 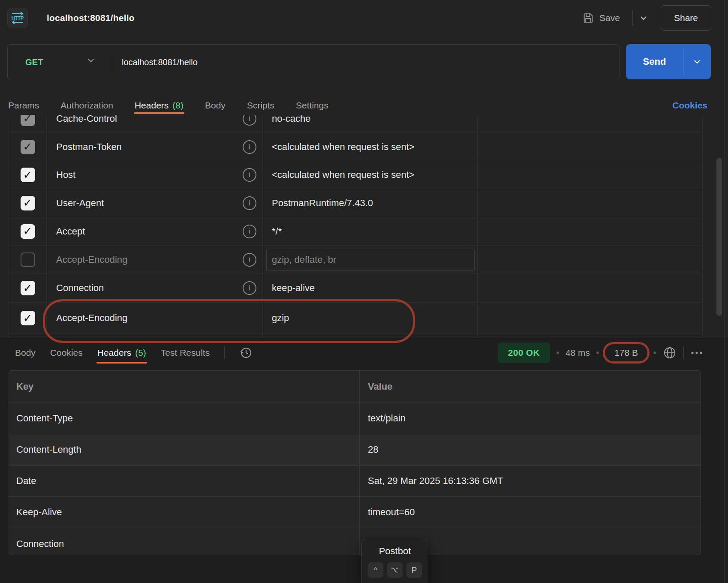 I want to click on header-value: gzip, so click(x=280, y=318).